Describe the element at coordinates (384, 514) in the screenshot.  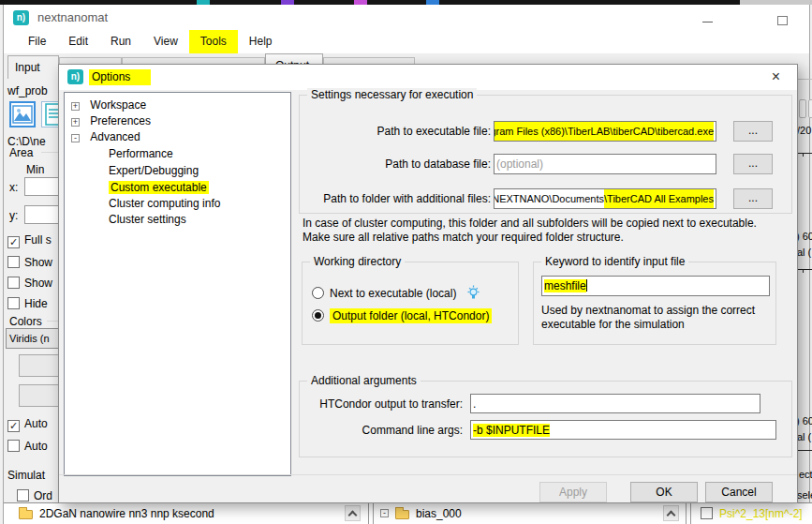
I see `tree-collapse-icon: -` at that location.